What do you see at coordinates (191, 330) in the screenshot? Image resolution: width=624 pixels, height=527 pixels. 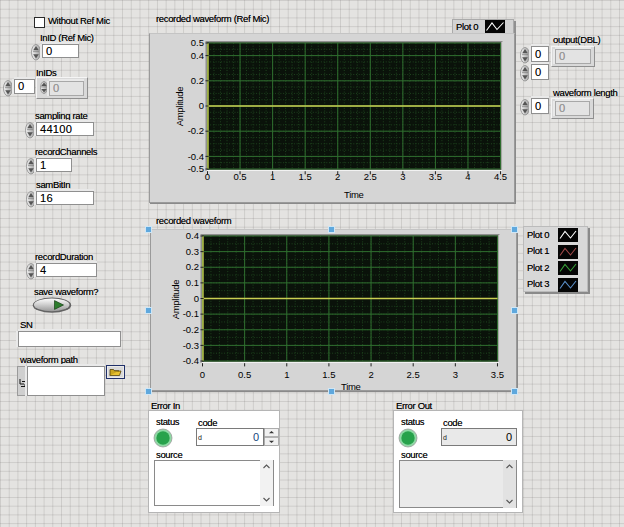 I see `svg-text: -0.2` at bounding box center [191, 330].